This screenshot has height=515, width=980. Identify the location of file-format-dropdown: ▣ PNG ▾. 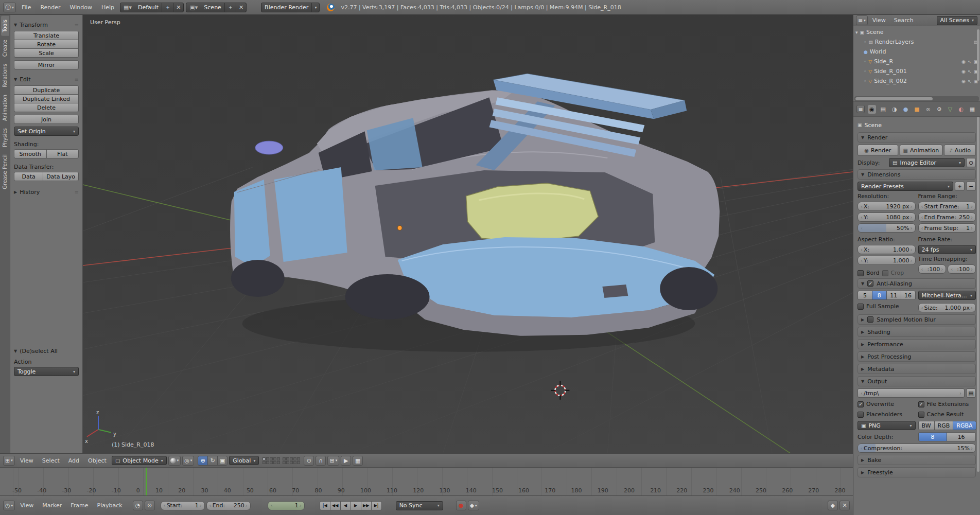
(886, 425).